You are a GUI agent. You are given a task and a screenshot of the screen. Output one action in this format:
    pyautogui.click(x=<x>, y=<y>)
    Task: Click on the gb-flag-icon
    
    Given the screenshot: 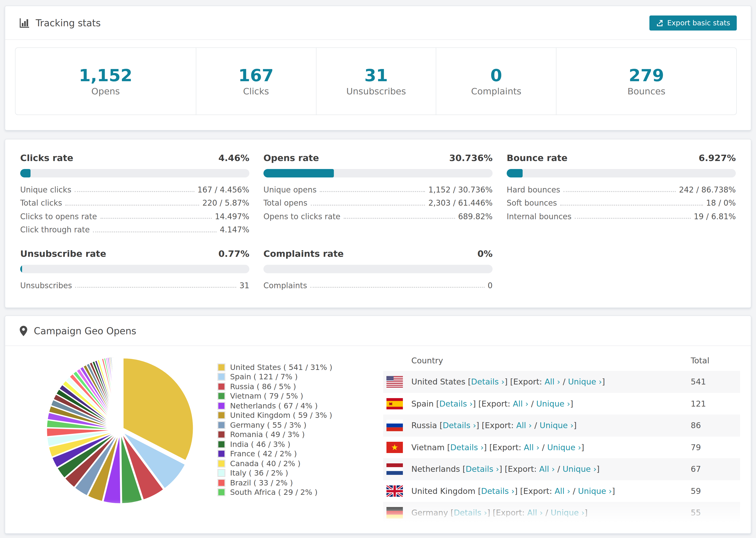 What is the action you would take?
    pyautogui.click(x=395, y=491)
    